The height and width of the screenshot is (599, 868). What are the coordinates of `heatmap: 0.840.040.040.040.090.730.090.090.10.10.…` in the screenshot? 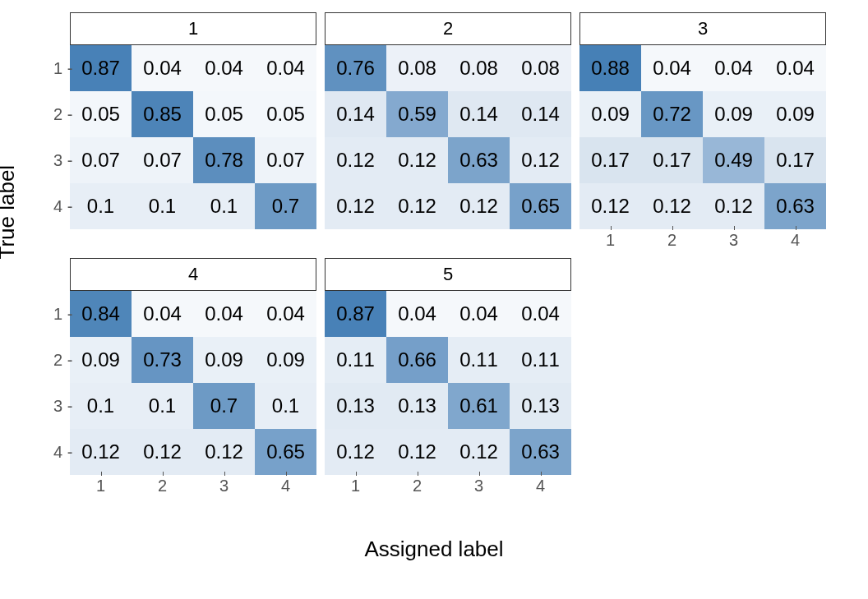 It's located at (193, 383).